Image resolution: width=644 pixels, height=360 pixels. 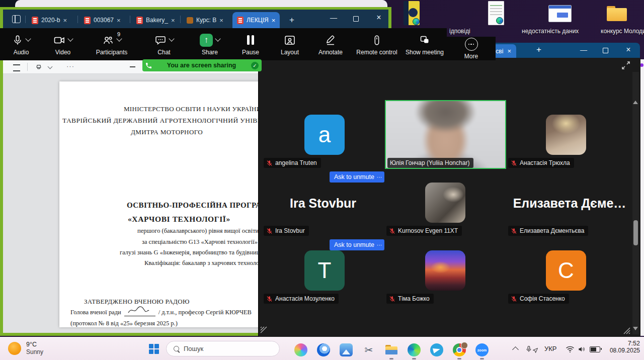 I want to click on toolbar-video-button: Video, so click(x=63, y=44).